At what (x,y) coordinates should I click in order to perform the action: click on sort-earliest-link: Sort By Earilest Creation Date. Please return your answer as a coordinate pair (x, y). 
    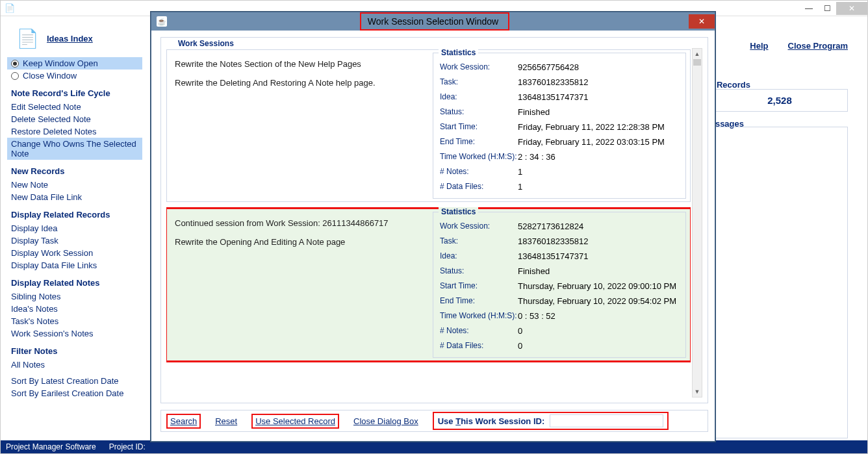
    Looking at the image, I should click on (75, 394).